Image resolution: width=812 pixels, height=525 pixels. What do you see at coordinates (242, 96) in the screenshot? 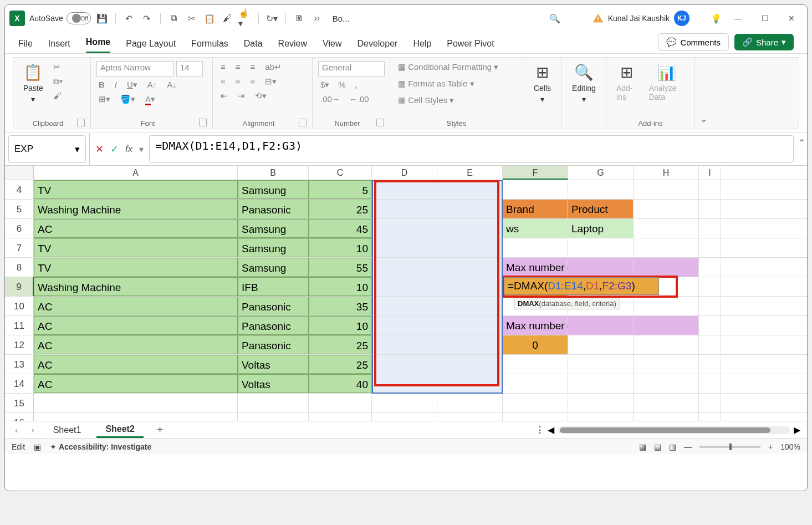
I see `increase-indent-button: ⇥` at bounding box center [242, 96].